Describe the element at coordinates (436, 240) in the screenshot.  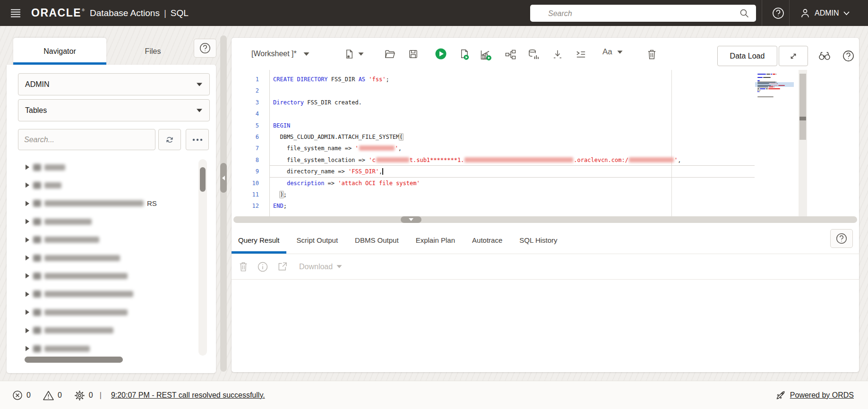
I see `results-tab-explain-plan: Explain Plan` at that location.